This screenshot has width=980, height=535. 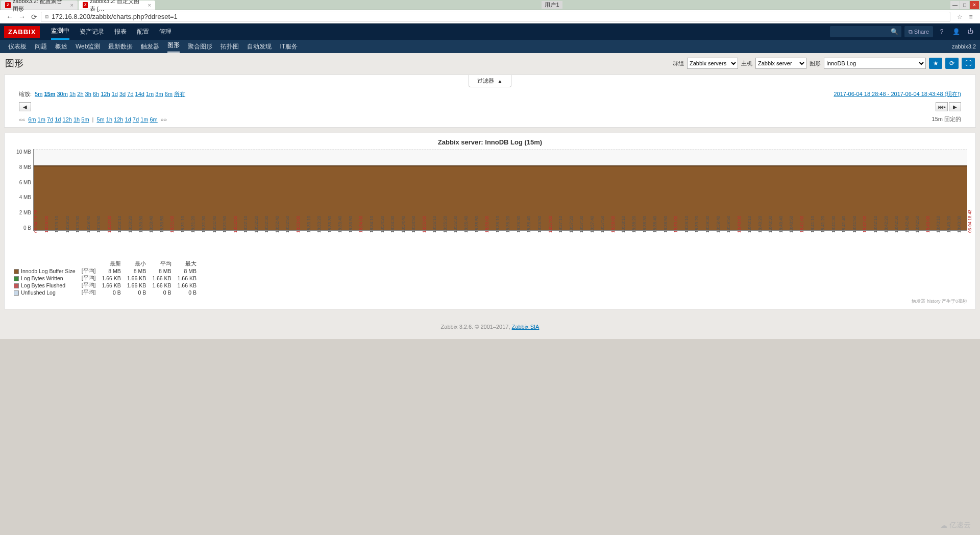 I want to click on host-select: Zabbix server, so click(x=781, y=63).